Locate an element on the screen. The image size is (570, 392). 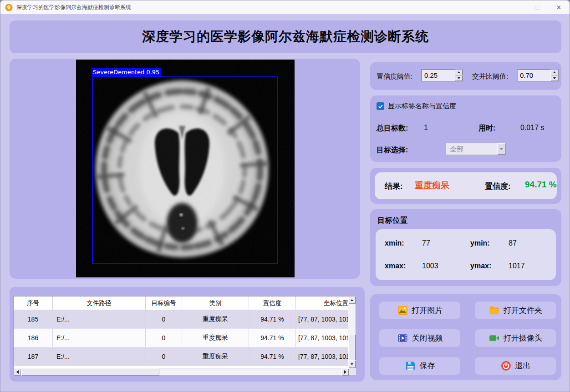
open-image-label: 打开图片 is located at coordinates (428, 310).